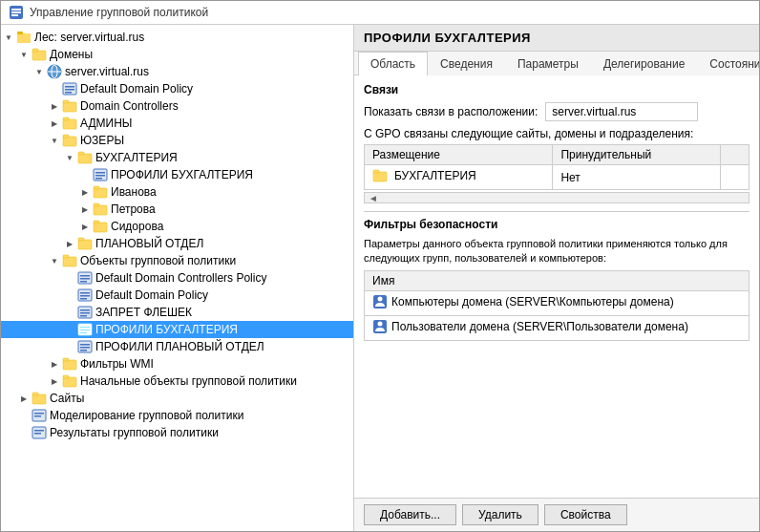 The height and width of the screenshot is (532, 760). What do you see at coordinates (178, 398) in the screenshot?
I see `tree-item-sites: ▶Сайты` at bounding box center [178, 398].